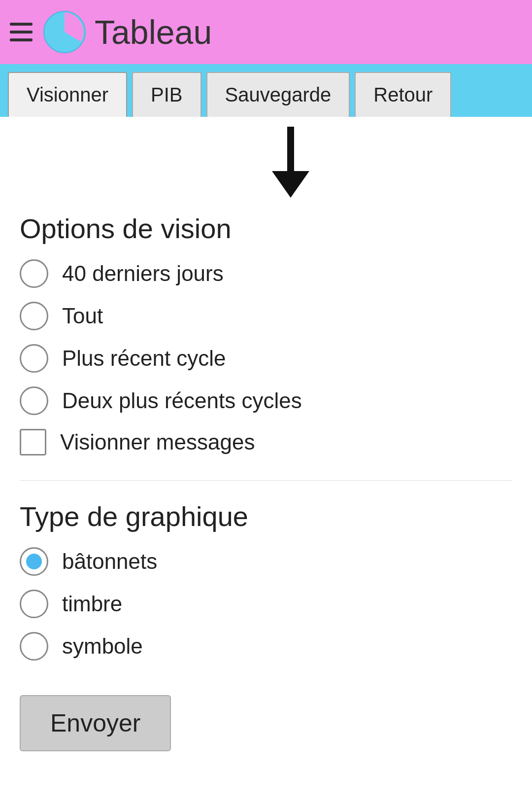 The height and width of the screenshot is (806, 532). What do you see at coordinates (403, 95) in the screenshot?
I see `tab-retour: Retour` at bounding box center [403, 95].